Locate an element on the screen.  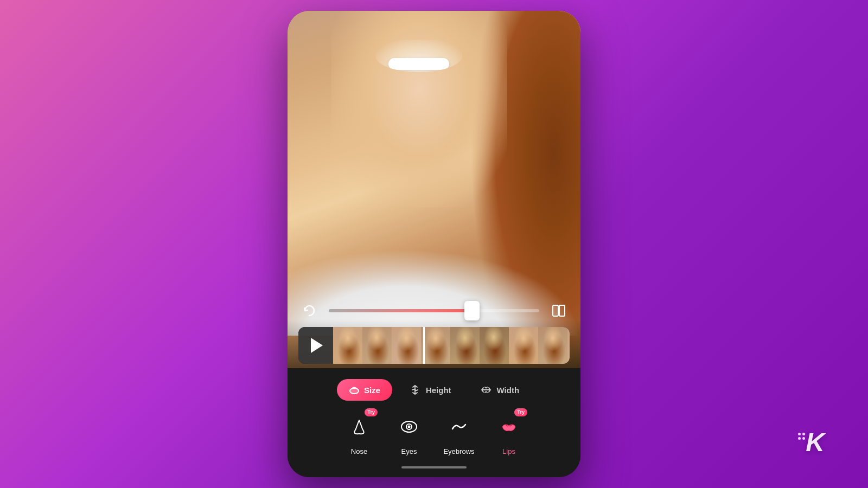
home-indicator is located at coordinates (434, 467).